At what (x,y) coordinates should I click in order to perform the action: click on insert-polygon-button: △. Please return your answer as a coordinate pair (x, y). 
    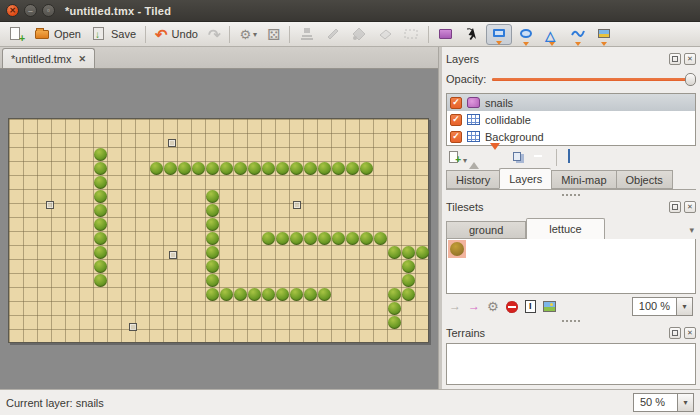
    Looking at the image, I should click on (552, 34).